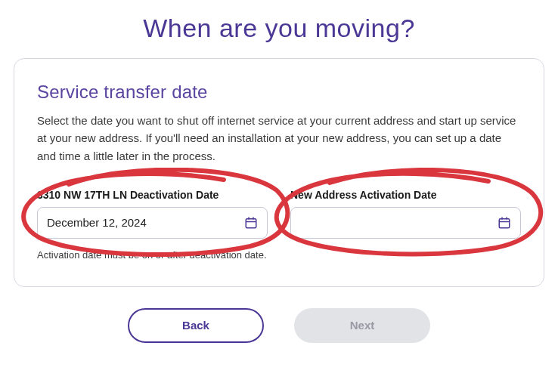 The width and height of the screenshot is (558, 392). What do you see at coordinates (279, 138) in the screenshot?
I see `card-description: Select the date you want to shut off int…` at bounding box center [279, 138].